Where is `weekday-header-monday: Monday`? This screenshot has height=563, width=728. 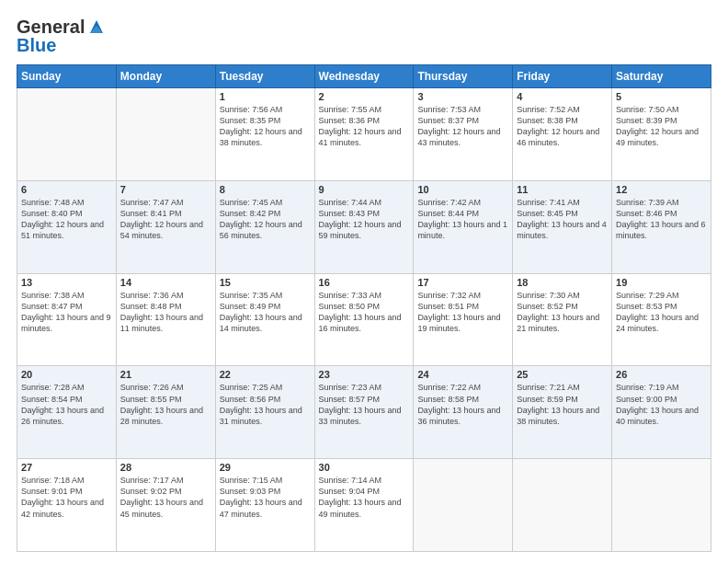
weekday-header-monday: Monday is located at coordinates (165, 77).